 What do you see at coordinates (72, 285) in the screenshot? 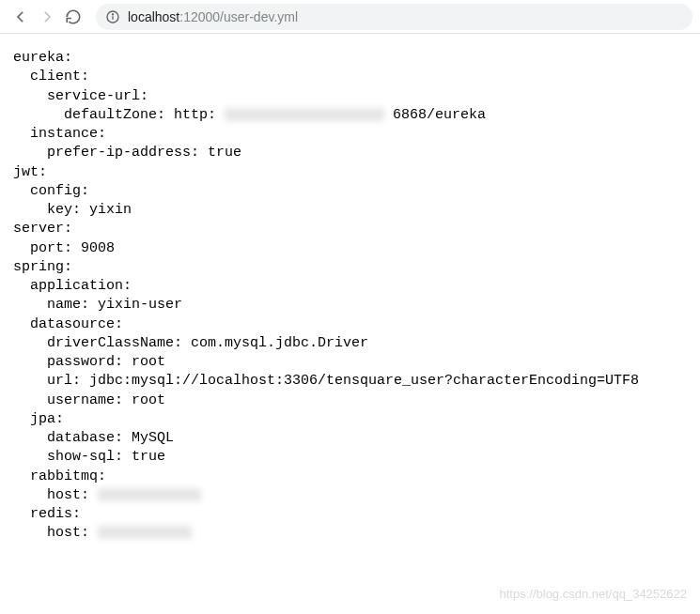
I see `yaml-line: application:` at bounding box center [72, 285].